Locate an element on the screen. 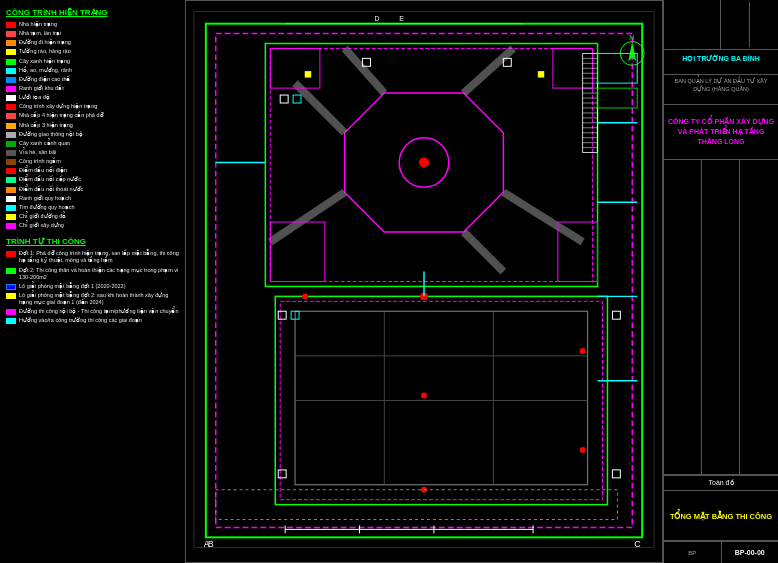  legend-text-19: Điểm đấu nối thoát nước is located at coordinates (51, 190).